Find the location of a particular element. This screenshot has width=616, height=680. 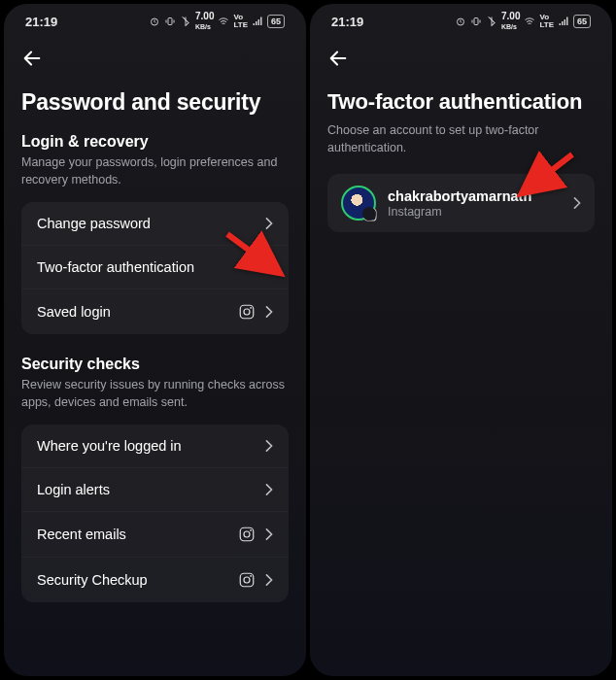

page-title: Password and security is located at coordinates (155, 103).